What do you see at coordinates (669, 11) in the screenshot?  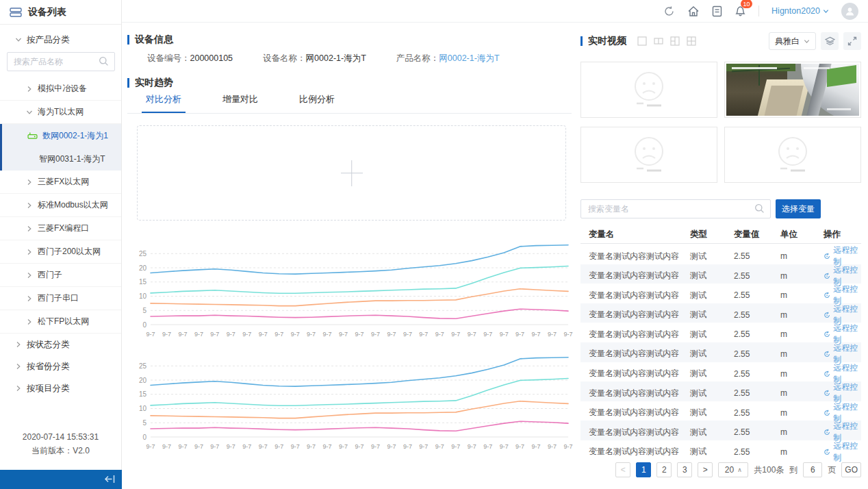 I see `refresh-icon` at bounding box center [669, 11].